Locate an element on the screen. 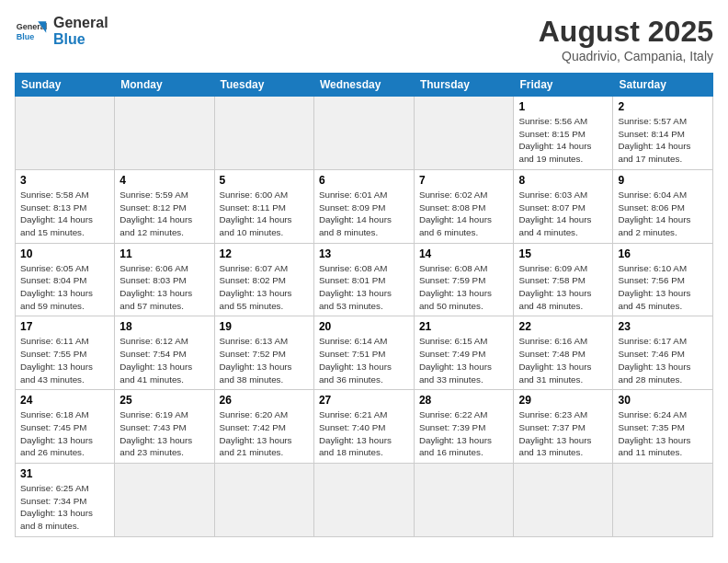  day-info: Sunrise: 6:05 AM Sunset: 8:04 PM Dayligh… is located at coordinates (64, 287).